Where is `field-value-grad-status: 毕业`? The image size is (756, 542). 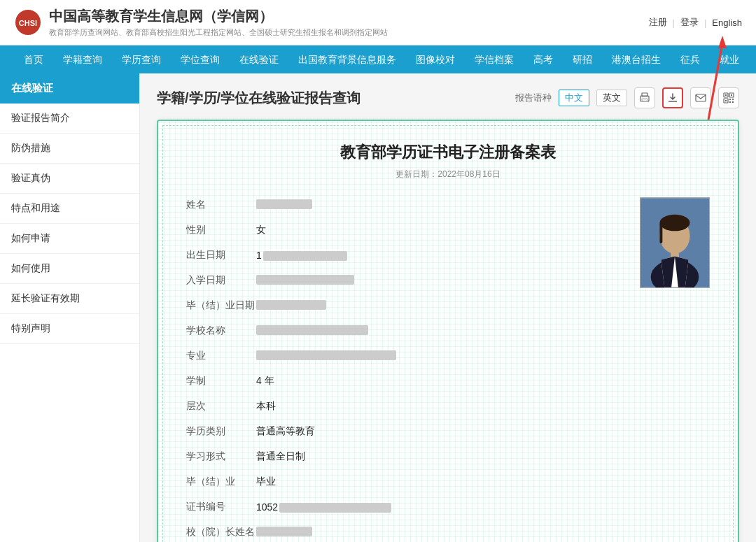 field-value-grad-status: 毕业 is located at coordinates (441, 482).